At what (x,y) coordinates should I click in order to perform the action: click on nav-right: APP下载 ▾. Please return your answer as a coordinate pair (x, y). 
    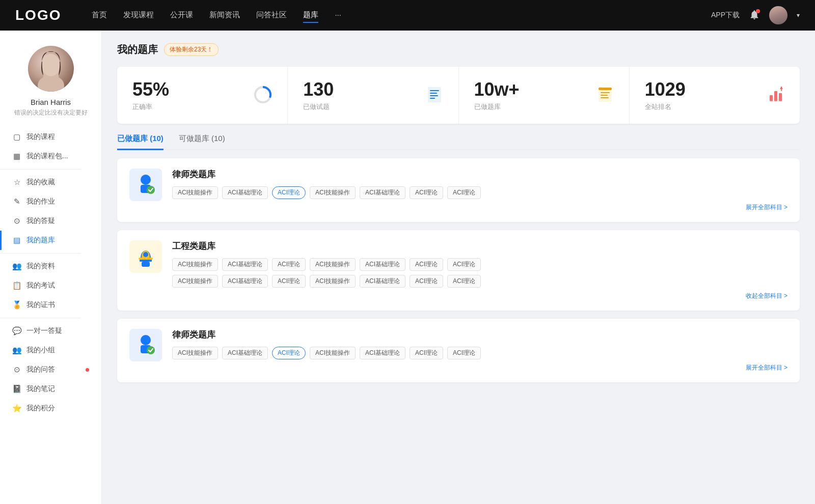
    Looking at the image, I should click on (755, 15).